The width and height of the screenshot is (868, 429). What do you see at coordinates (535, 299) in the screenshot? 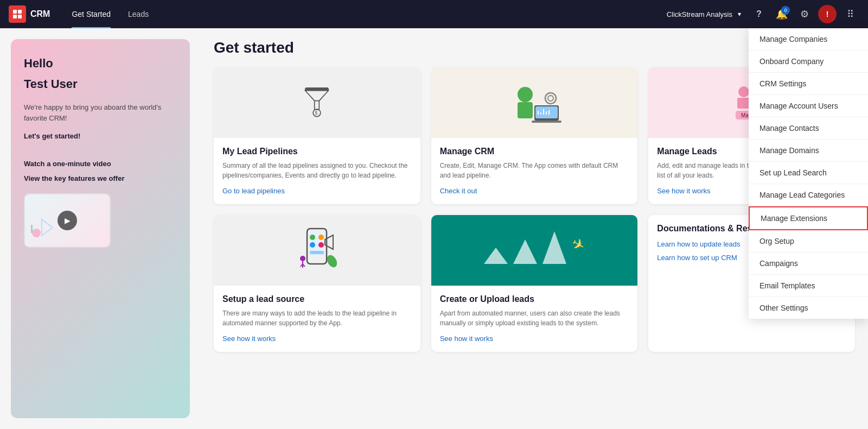
I see `card-title-create-upload-leads: Create or Upload leads` at bounding box center [535, 299].